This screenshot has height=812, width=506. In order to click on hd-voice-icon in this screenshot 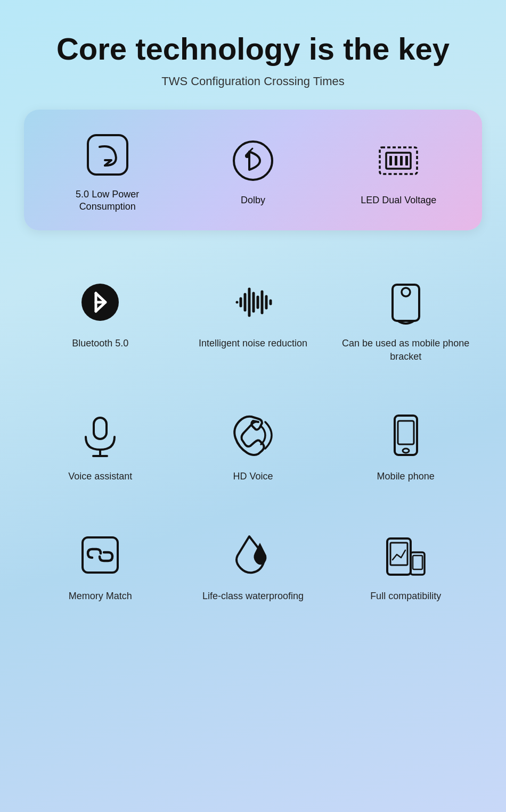, I will do `click(253, 435)`.